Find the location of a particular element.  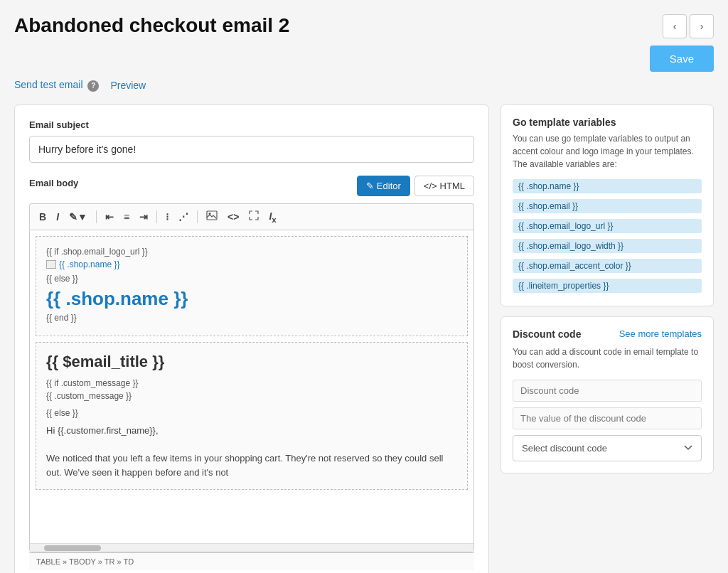

prev-button: ‹ is located at coordinates (675, 26).